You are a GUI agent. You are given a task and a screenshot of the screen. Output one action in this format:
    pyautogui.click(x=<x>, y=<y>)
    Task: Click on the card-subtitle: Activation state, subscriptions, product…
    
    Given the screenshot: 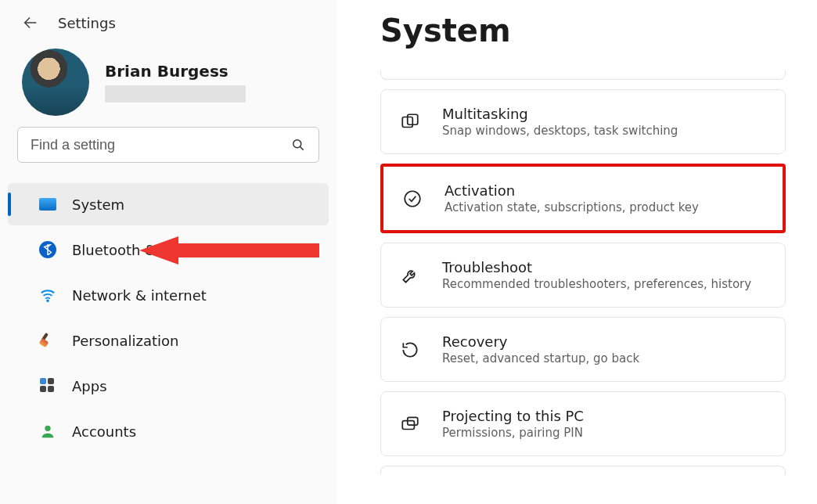 What is the action you would take?
    pyautogui.click(x=571, y=207)
    